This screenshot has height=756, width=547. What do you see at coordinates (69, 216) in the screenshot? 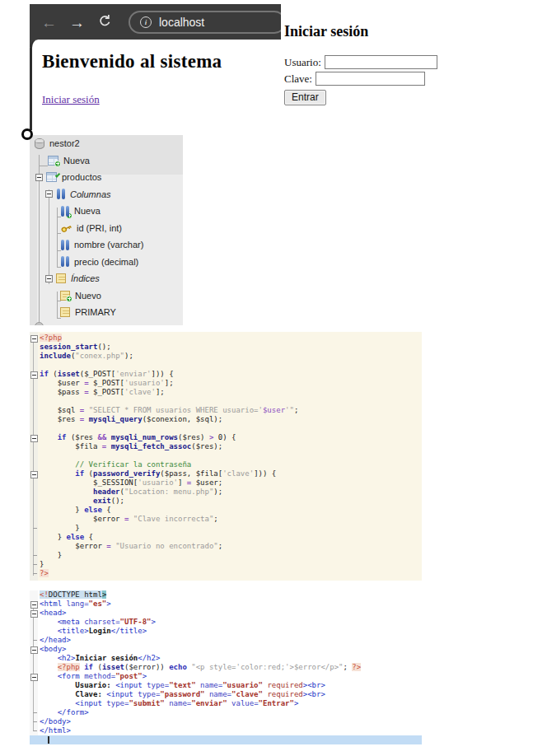
I see `plus-badge-icon` at bounding box center [69, 216].